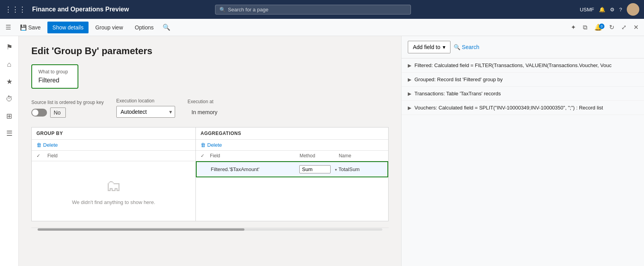 The height and width of the screenshot is (266, 644). I want to click on execution-at-value: In memory, so click(204, 112).